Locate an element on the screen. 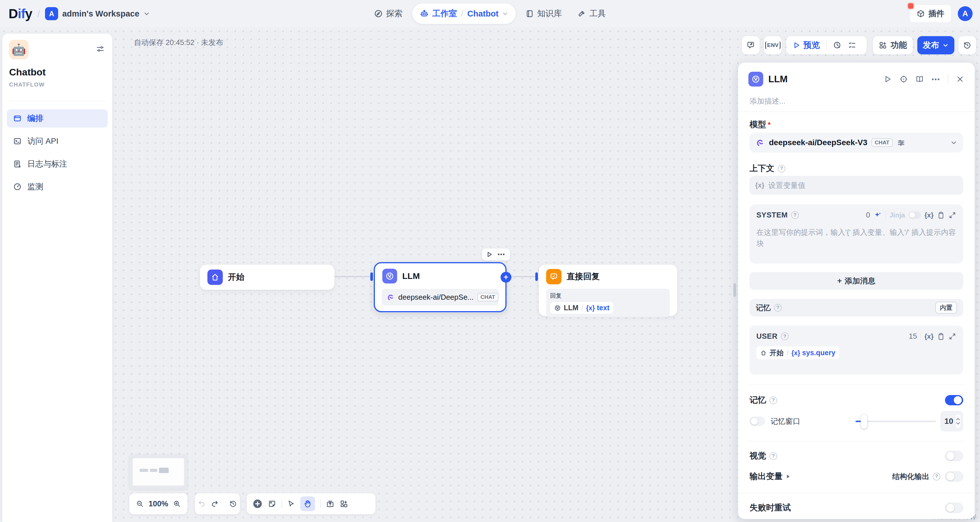  plugins-button: 插件 is located at coordinates (931, 14).